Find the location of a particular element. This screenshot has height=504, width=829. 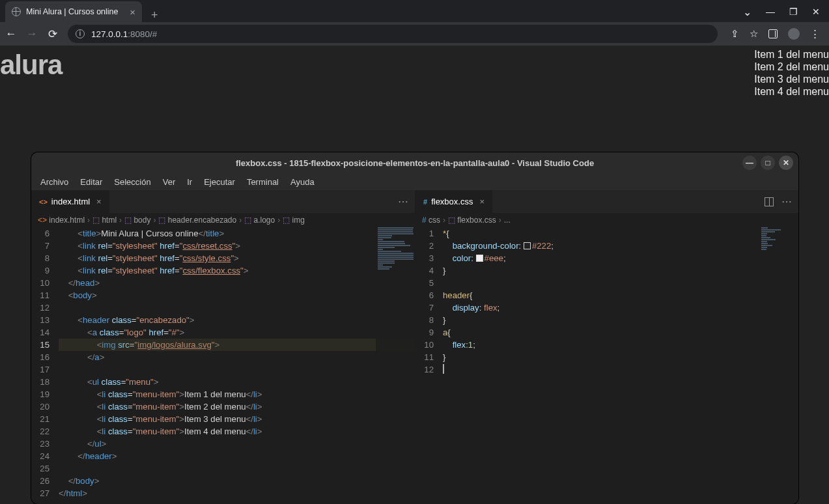

profile-avatar is located at coordinates (794, 34).